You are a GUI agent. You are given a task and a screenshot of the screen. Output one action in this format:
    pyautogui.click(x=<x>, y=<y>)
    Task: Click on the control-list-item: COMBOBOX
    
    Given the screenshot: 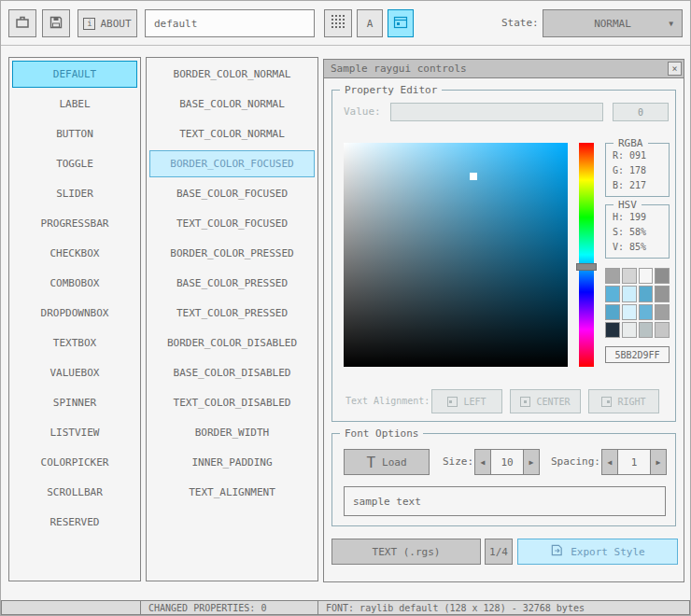 What is the action you would take?
    pyautogui.click(x=75, y=284)
    